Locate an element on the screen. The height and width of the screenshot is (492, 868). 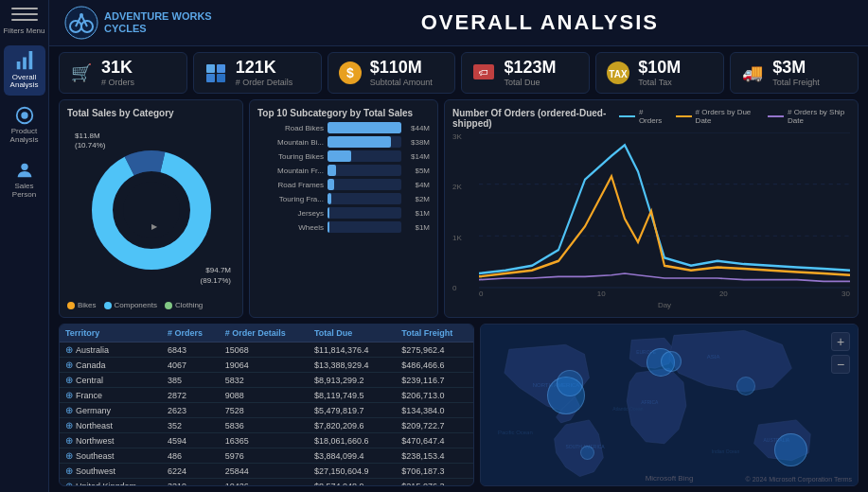
total-tax-label: Total Tax is located at coordinates (659, 82).